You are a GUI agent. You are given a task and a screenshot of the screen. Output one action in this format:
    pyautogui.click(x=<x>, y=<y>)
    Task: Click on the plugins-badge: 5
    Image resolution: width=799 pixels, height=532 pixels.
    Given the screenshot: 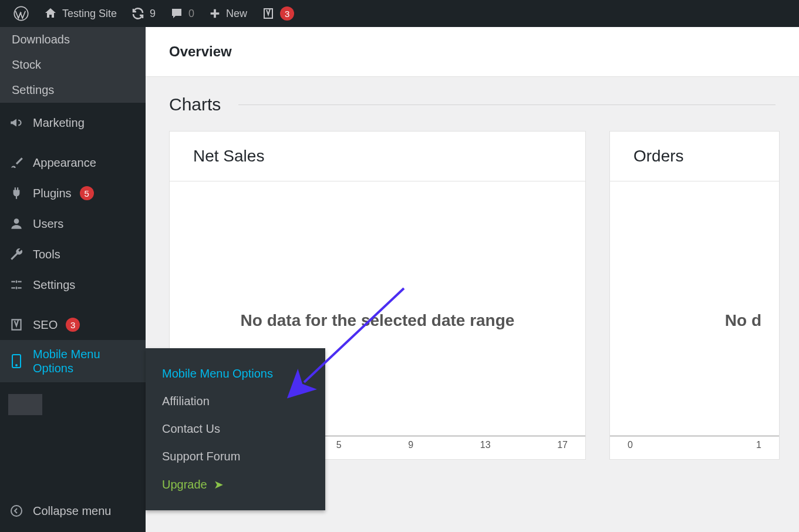 What is the action you would take?
    pyautogui.click(x=87, y=193)
    